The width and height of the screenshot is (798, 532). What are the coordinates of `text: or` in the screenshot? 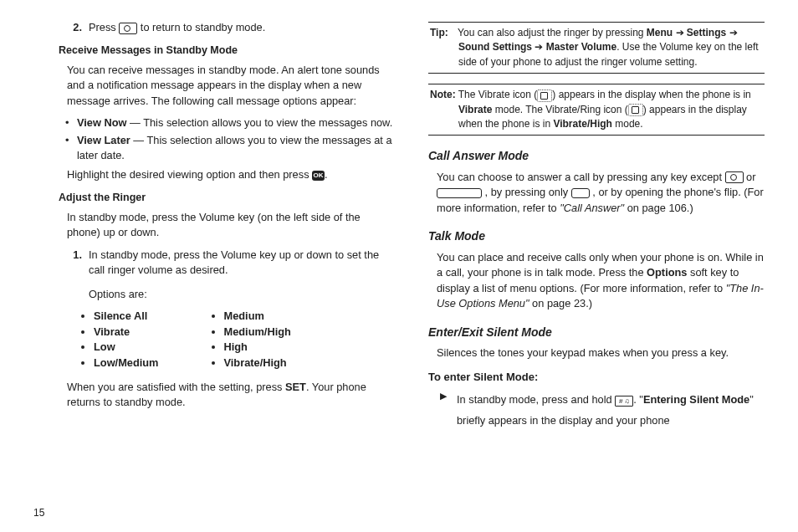 It's located at (751, 177).